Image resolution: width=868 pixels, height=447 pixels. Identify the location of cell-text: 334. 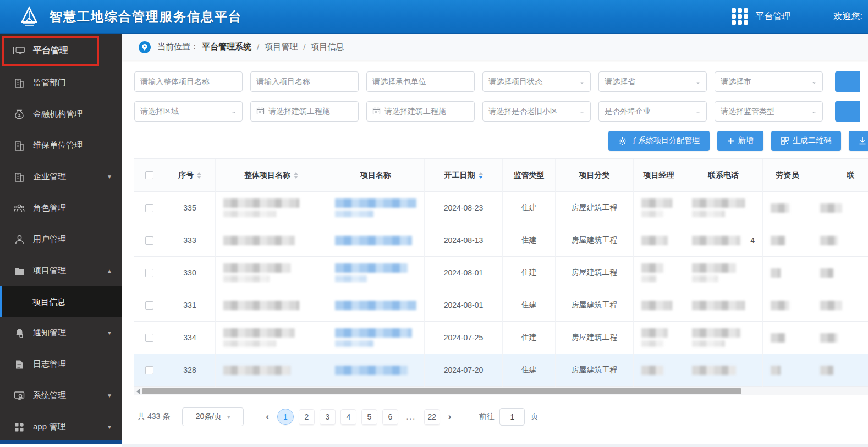
(189, 338).